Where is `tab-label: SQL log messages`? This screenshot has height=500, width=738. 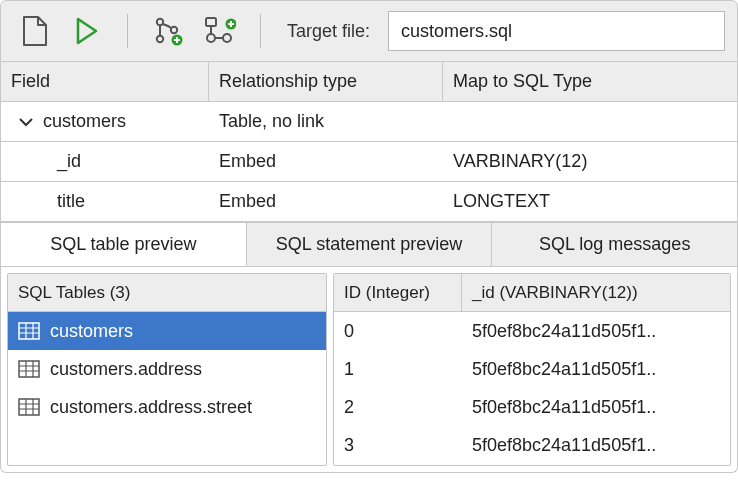 tab-label: SQL log messages is located at coordinates (614, 244).